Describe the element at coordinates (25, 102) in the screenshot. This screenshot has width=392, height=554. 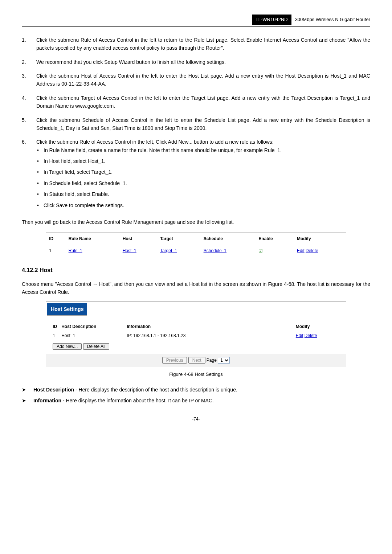
I see `step-num: 4.` at that location.